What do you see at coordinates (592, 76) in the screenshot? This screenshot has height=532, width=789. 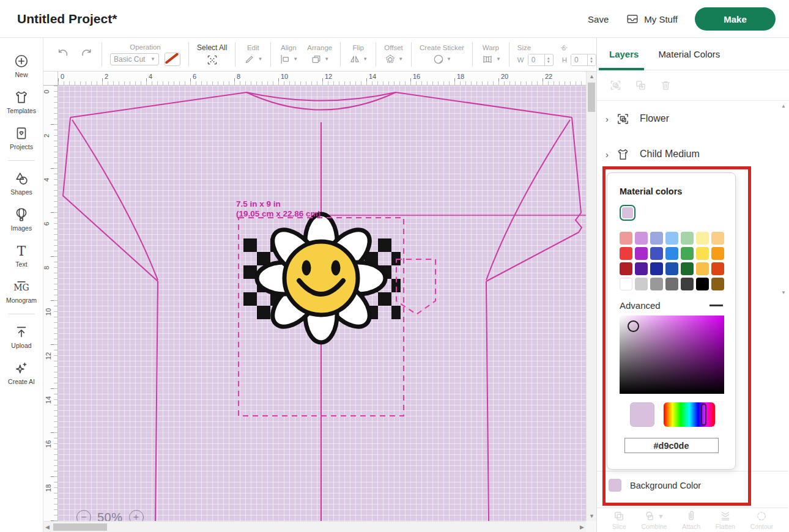 I see `scroll-up-arrow: ▲` at bounding box center [592, 76].